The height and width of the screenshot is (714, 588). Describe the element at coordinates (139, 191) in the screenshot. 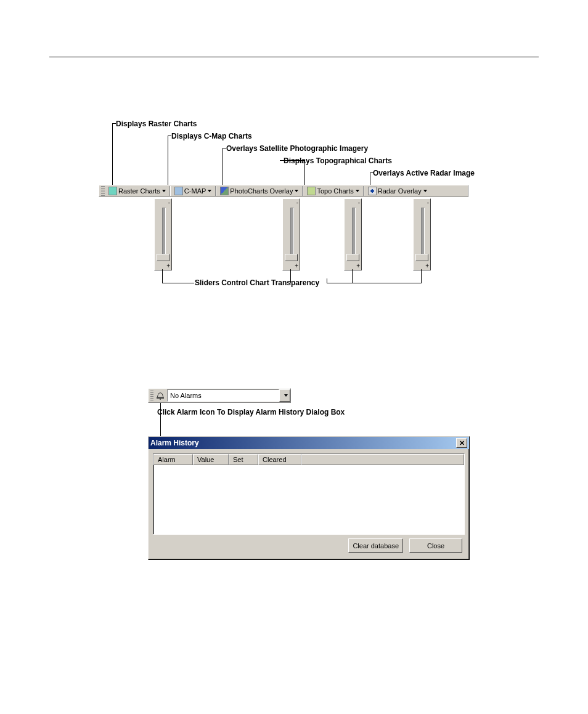

I see `raster-charts-label: Raster Charts` at that location.